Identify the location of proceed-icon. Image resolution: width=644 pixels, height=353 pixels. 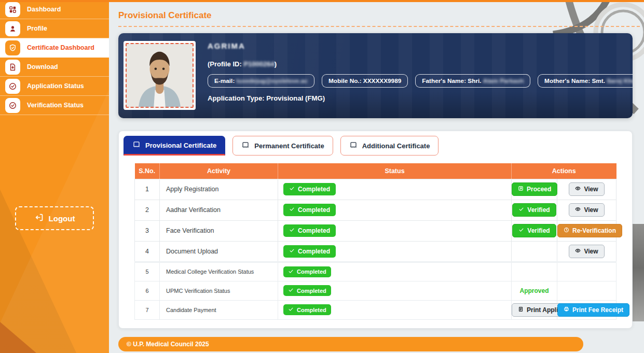
(521, 189).